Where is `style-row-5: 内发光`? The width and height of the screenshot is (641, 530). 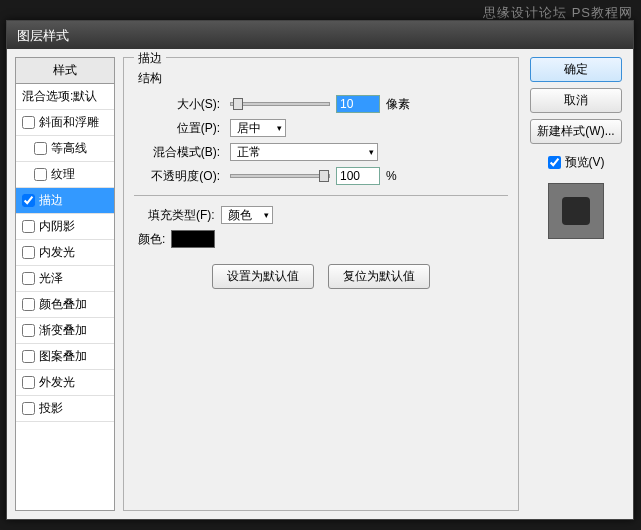 style-row-5: 内发光 is located at coordinates (65, 253).